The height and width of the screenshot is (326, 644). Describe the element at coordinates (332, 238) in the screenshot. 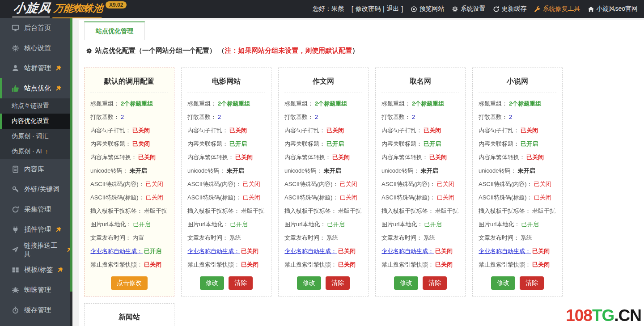

I see `config-value: 系统` at that location.